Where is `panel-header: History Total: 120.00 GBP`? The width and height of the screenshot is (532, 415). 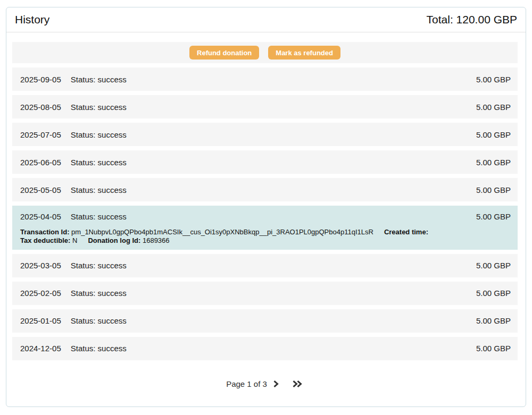 panel-header: History Total: 120.00 GBP is located at coordinates (266, 20).